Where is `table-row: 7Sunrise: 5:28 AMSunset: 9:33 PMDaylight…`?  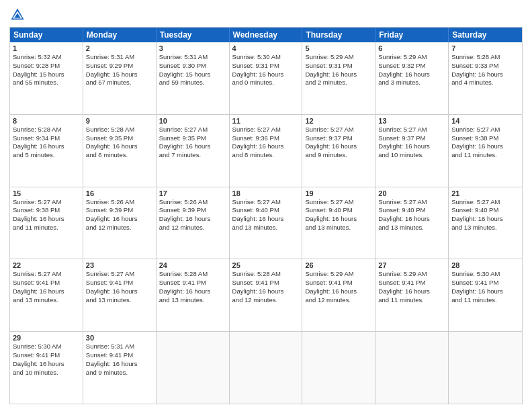 table-row: 7Sunrise: 5:28 AMSunset: 9:33 PMDaylight… is located at coordinates (485, 78).